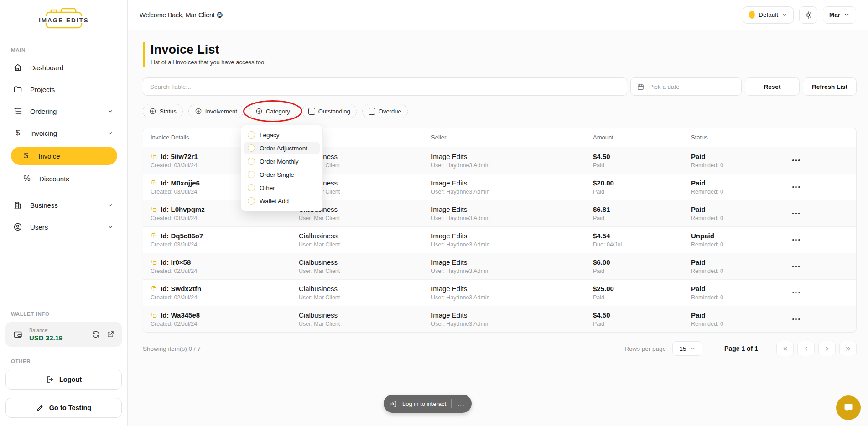 Image resolution: width=868 pixels, height=426 pixels. I want to click on sun-icon, so click(808, 15).